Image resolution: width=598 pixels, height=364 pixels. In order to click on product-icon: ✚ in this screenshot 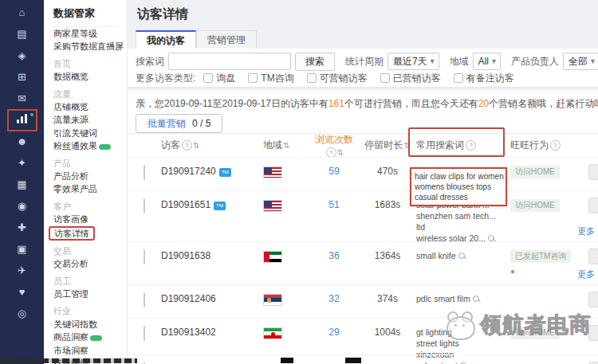, I will do `click(22, 228)`.